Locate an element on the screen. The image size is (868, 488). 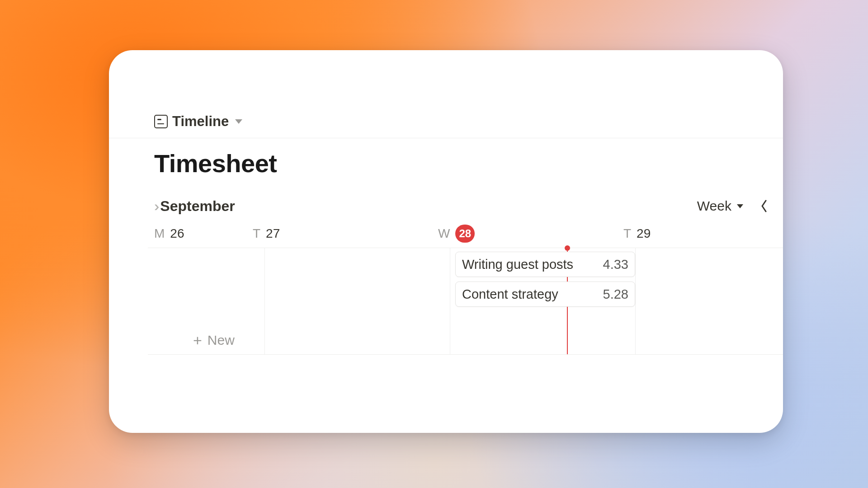
view-tab-timeline: Timeline is located at coordinates (198, 122).